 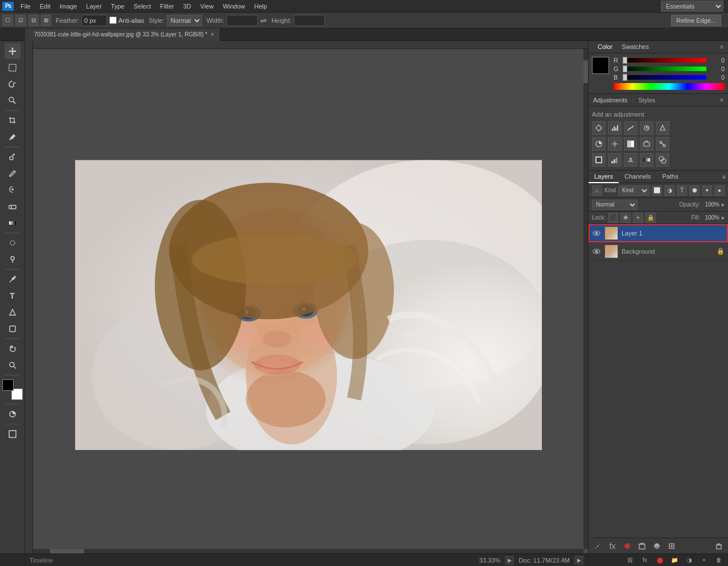 I want to click on foreground-color-swatch, so click(x=8, y=385).